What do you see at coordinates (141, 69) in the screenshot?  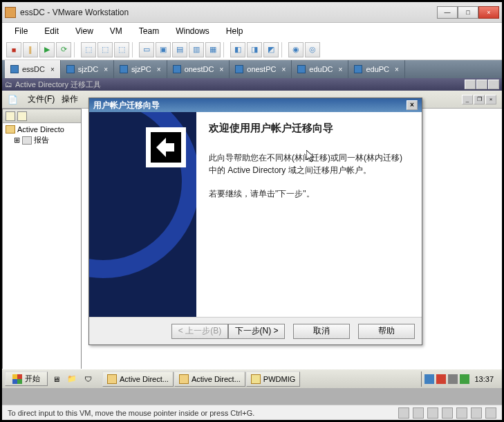 I see `vm-tab-label: sjzPC` at bounding box center [141, 69].